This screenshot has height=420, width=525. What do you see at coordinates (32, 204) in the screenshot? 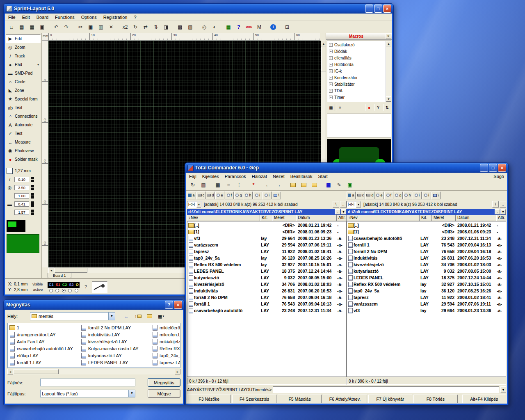
I see `smd-width-spinner` at bounding box center [32, 204].